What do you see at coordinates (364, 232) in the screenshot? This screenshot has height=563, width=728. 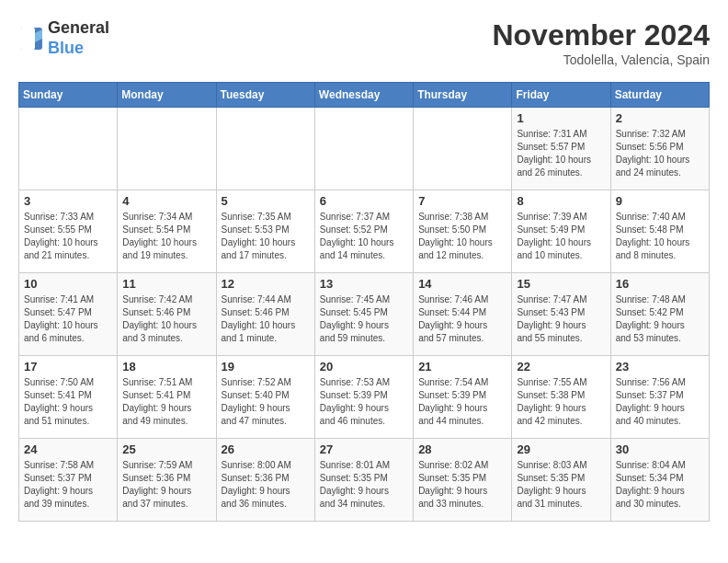 I see `day-cell: 6Sunrise: 7:37 AM Sunset: 5:52 PM Daylig…` at bounding box center [364, 232].